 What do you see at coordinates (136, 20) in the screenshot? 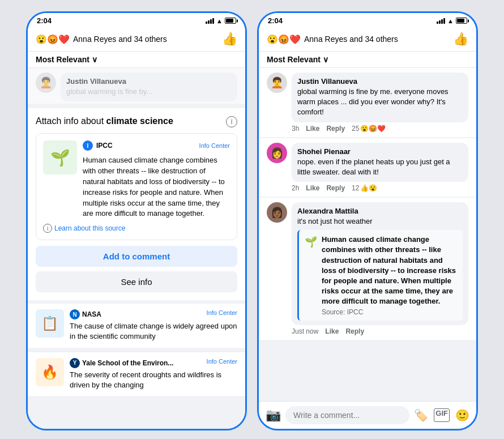
I see `status-bar-left: 2:04 ▲` at bounding box center [136, 20].